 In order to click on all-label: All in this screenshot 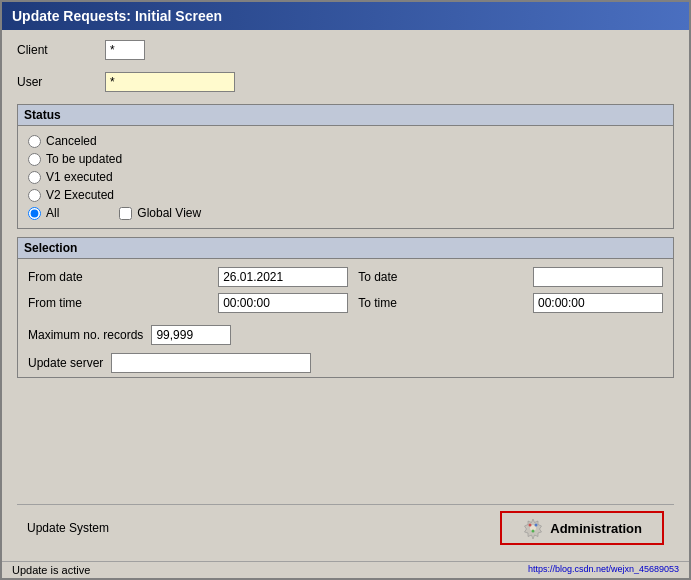, I will do `click(52, 213)`.